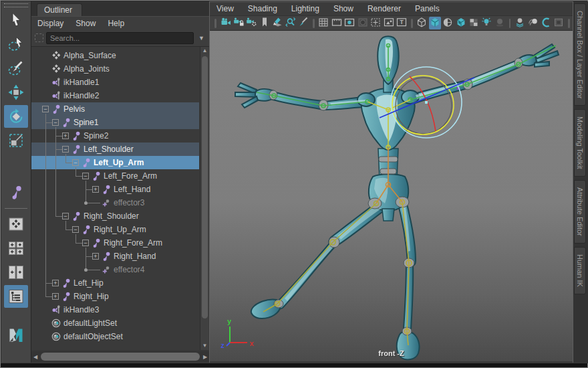  What do you see at coordinates (384, 9) in the screenshot?
I see `viewport-menu-renderer: Renderer` at bounding box center [384, 9].